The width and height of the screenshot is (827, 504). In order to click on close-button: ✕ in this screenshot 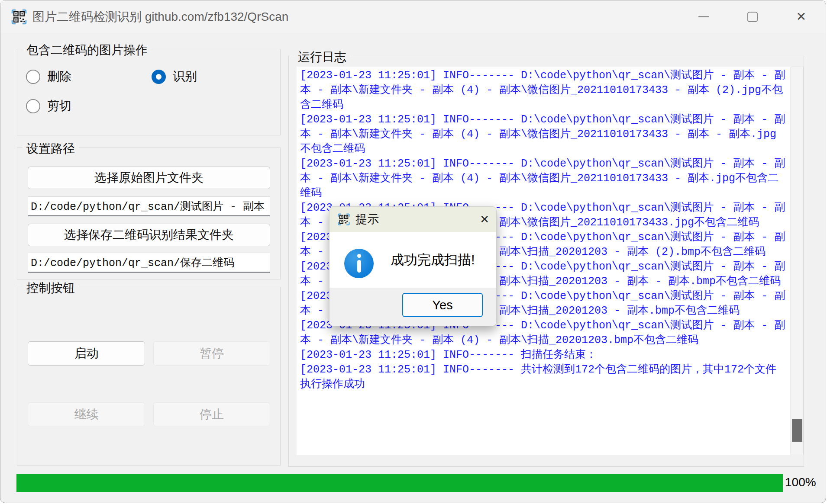, I will do `click(801, 16)`.